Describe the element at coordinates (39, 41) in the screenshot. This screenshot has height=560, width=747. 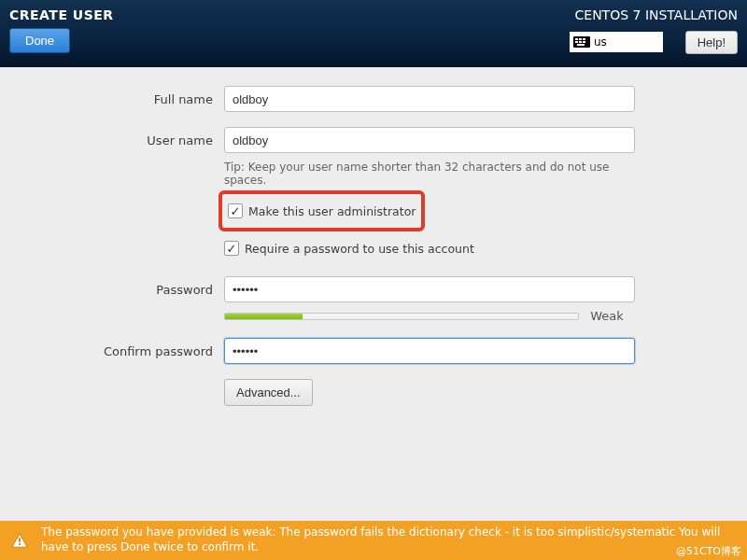
I see `done-button: Done` at that location.